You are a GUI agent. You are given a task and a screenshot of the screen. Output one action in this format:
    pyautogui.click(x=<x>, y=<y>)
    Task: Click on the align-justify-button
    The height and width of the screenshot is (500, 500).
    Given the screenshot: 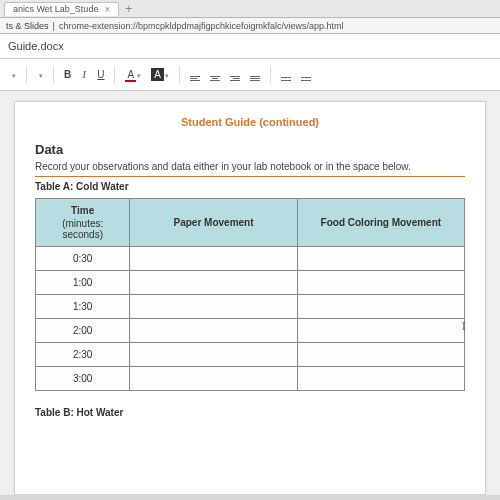 What is the action you would take?
    pyautogui.click(x=255, y=74)
    